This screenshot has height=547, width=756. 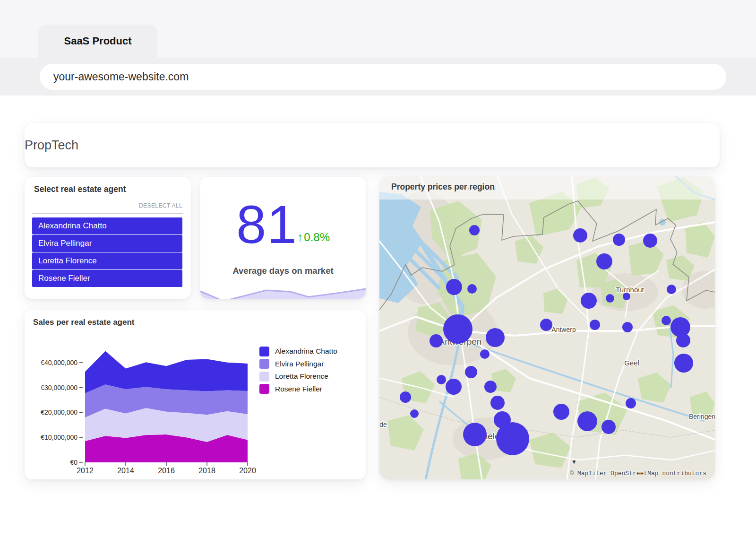 What do you see at coordinates (107, 252) in the screenshot?
I see `agent-button-list: Alexandrina ChattoElvira PellingarLorett…` at bounding box center [107, 252].